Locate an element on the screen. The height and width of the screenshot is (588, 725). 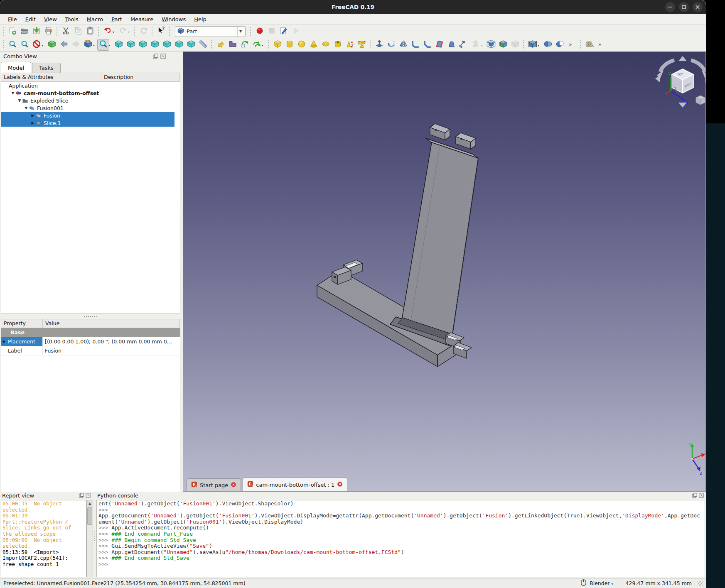
menu-macro: Macro is located at coordinates (95, 19).